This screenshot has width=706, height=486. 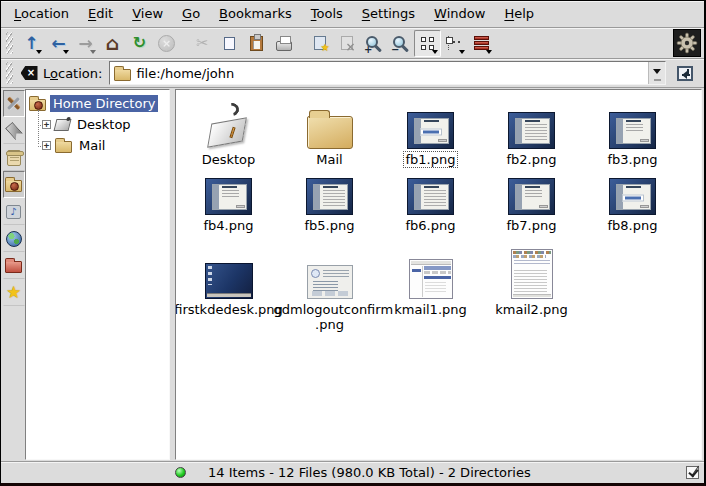 What do you see at coordinates (32, 44) in the screenshot?
I see `up-button: ↑` at bounding box center [32, 44].